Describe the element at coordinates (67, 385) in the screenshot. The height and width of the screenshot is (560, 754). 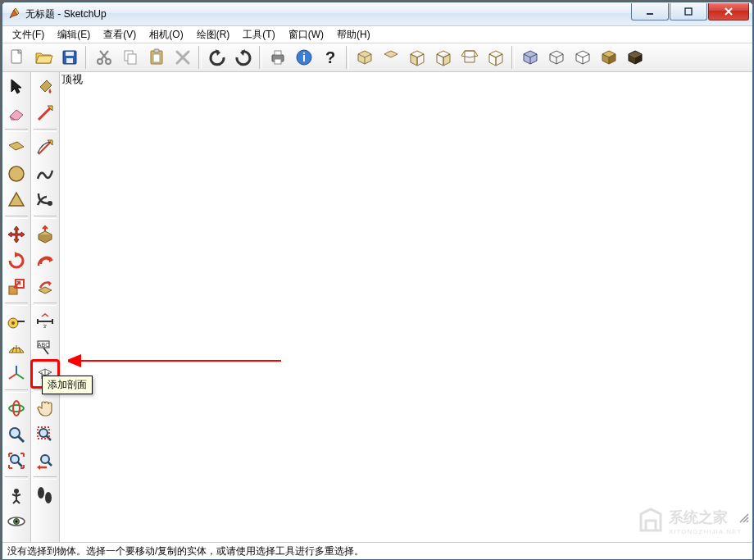
I see `tooltip-text: 添加剖面` at that location.